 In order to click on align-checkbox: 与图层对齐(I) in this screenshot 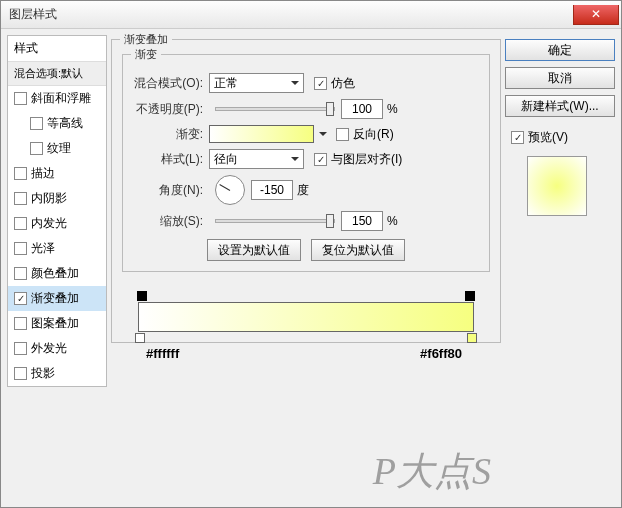, I will do `click(358, 160)`.